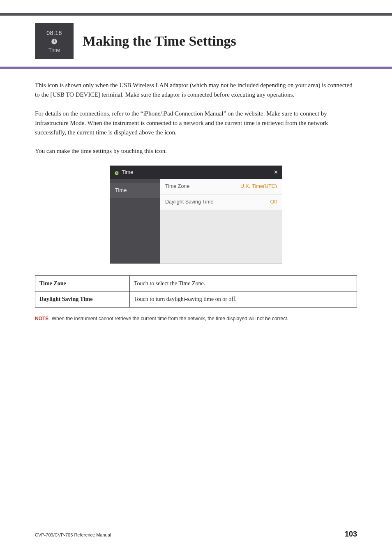 The height and width of the screenshot is (555, 392). What do you see at coordinates (83, 299) in the screenshot?
I see `def-term: Daylight Saving Time` at bounding box center [83, 299].